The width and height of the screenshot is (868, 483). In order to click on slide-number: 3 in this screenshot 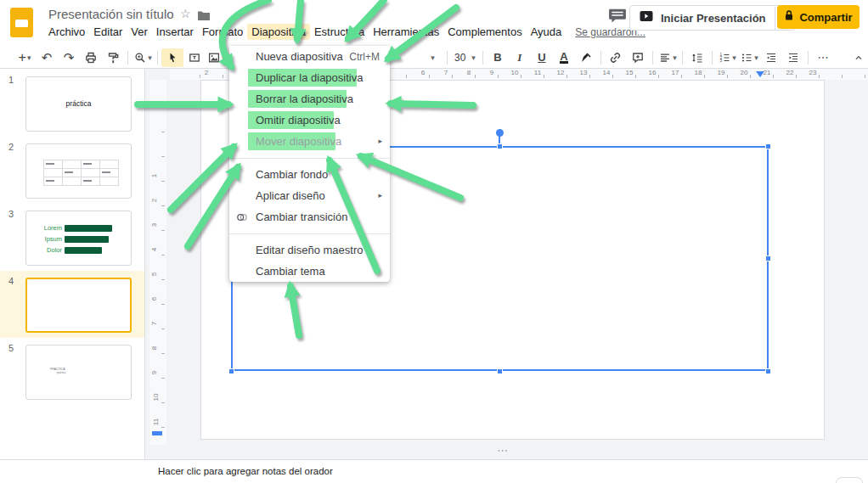, I will do `click(11, 214)`.